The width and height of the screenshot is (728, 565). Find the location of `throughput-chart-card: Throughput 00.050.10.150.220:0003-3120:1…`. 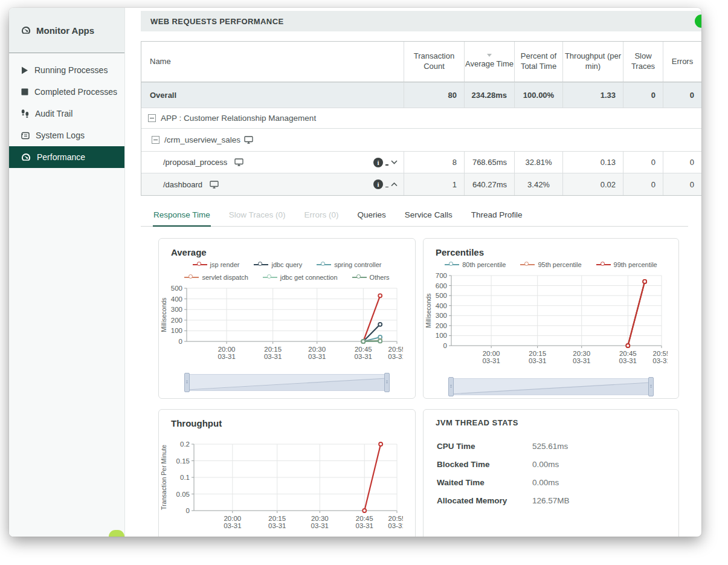

throughput-chart-card: Throughput 00.050.10.150.220:0003-3120:1… is located at coordinates (287, 473).